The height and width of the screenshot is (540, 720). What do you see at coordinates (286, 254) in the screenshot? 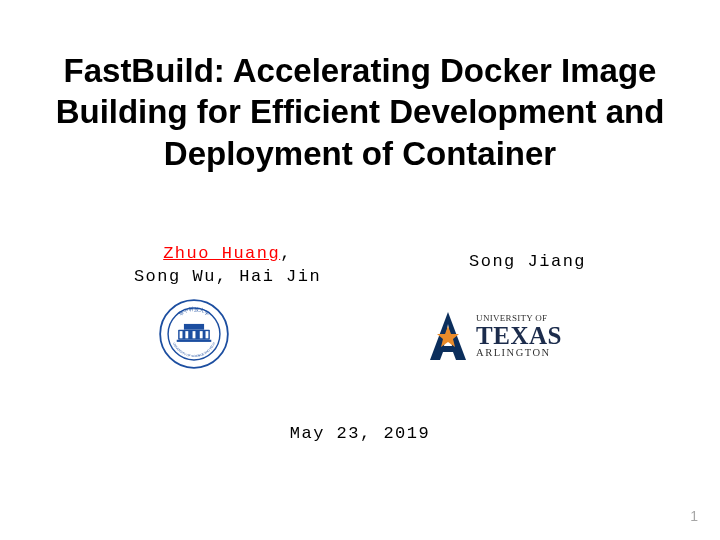
I see `author-comma: ,` at bounding box center [286, 254].